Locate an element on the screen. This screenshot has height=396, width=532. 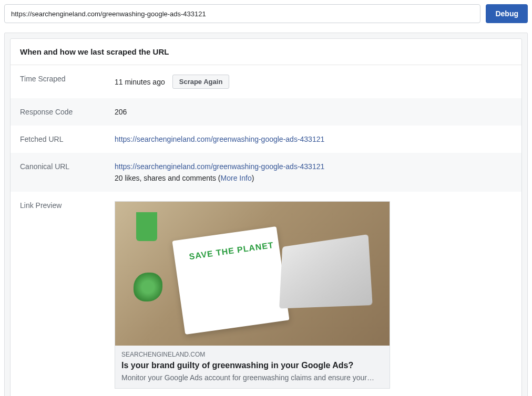
row-time-scraped: Time Scraped 11 minutes ago Scrape Again is located at coordinates (266, 82).